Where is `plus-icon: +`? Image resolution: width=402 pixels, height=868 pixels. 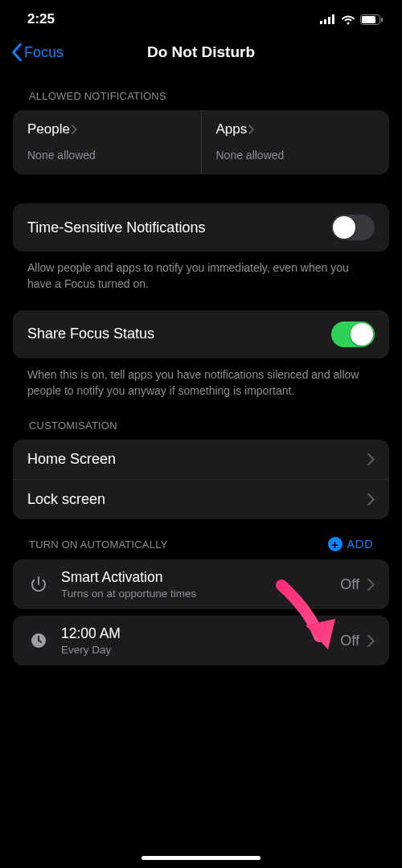 plus-icon: + is located at coordinates (335, 544).